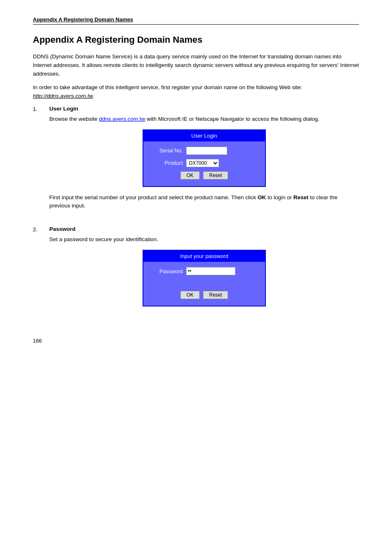 The height and width of the screenshot is (555, 392). I want to click on product-select-wrap: DX7000, so click(203, 163).